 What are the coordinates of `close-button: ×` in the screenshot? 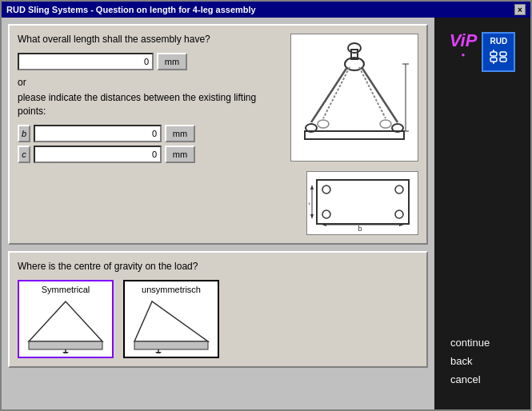 It's located at (520, 10).